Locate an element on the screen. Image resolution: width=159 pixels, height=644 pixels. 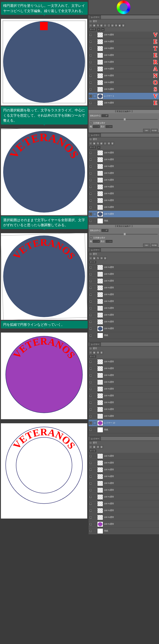
tool-btn: ⊞ is located at coordinates (116, 26).